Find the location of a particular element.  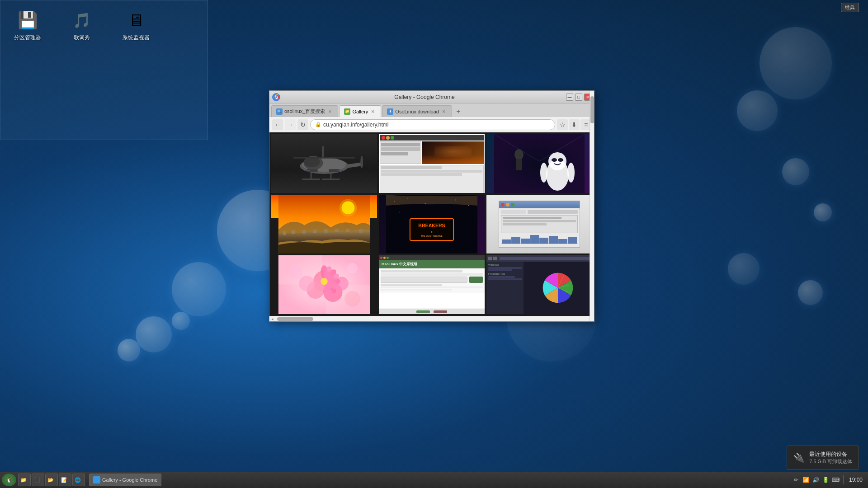

gallery-item-config is located at coordinates (539, 224).